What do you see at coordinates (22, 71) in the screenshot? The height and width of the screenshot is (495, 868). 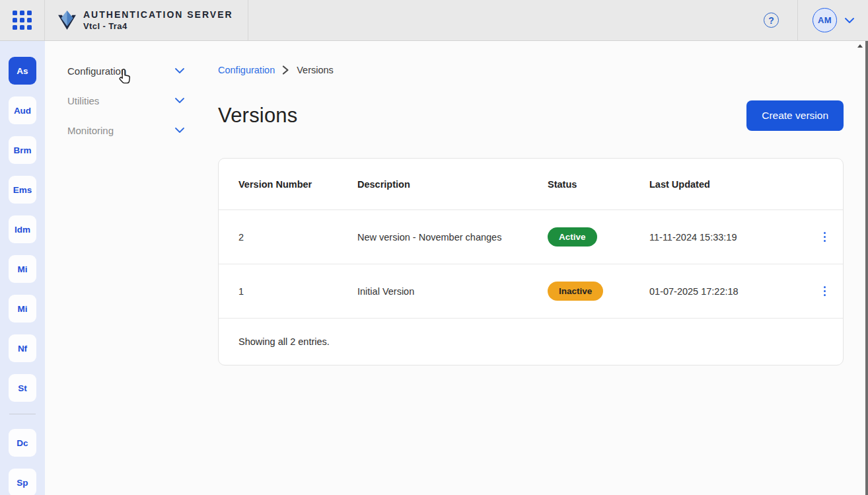 I see `sidebar-item-as: As` at bounding box center [22, 71].